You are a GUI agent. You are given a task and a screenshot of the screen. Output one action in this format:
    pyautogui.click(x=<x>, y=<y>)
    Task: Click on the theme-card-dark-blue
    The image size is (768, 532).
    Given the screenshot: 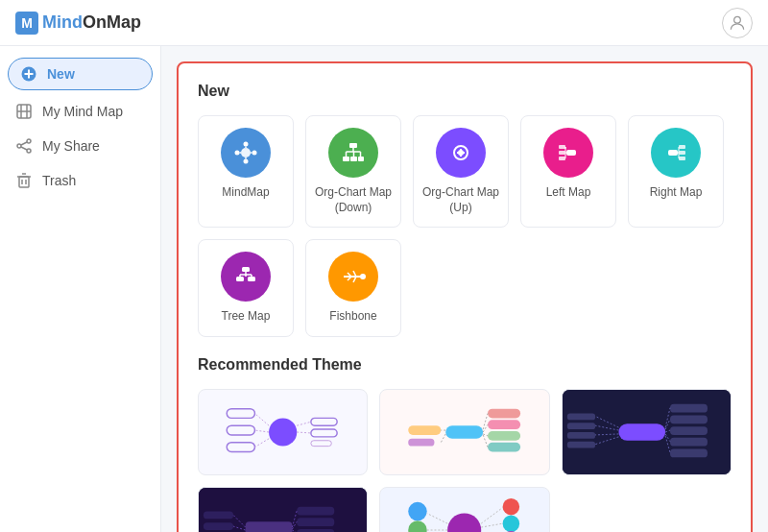 What is the action you would take?
    pyautogui.click(x=647, y=432)
    